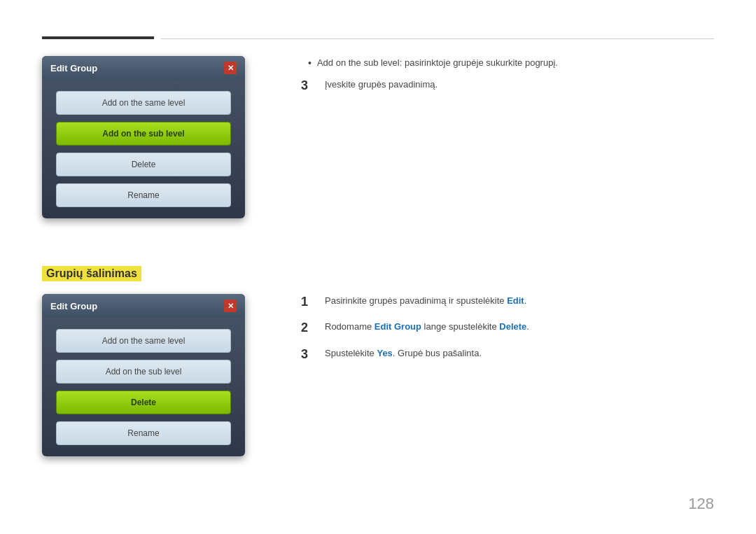 Image resolution: width=756 pixels, height=534 pixels. What do you see at coordinates (92, 274) in the screenshot?
I see `section2-heading: Grupių šalinimas` at bounding box center [92, 274].